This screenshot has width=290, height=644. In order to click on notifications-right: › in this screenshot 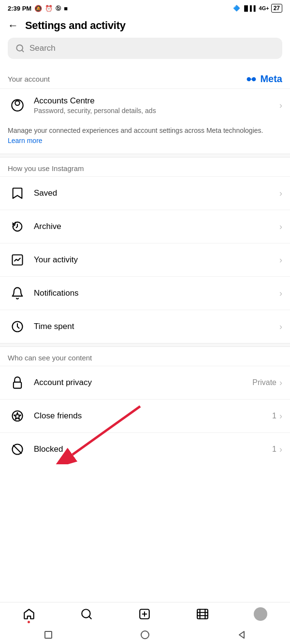, I will do `click(281, 294)`.